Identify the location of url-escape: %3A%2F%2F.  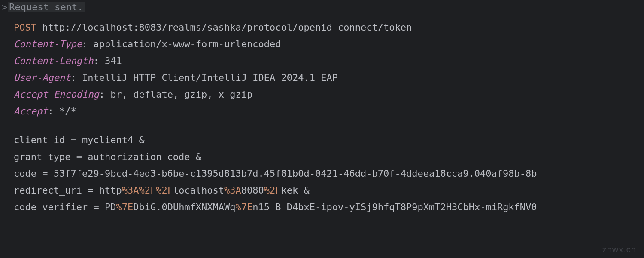
(148, 190).